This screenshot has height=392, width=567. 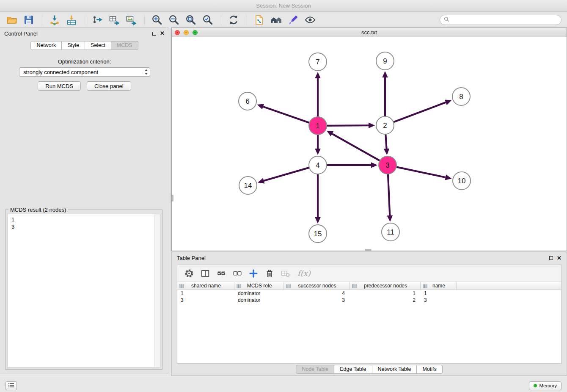 What do you see at coordinates (369, 33) in the screenshot?
I see `network-window-titlebar: scc.txt × − +` at bounding box center [369, 33].